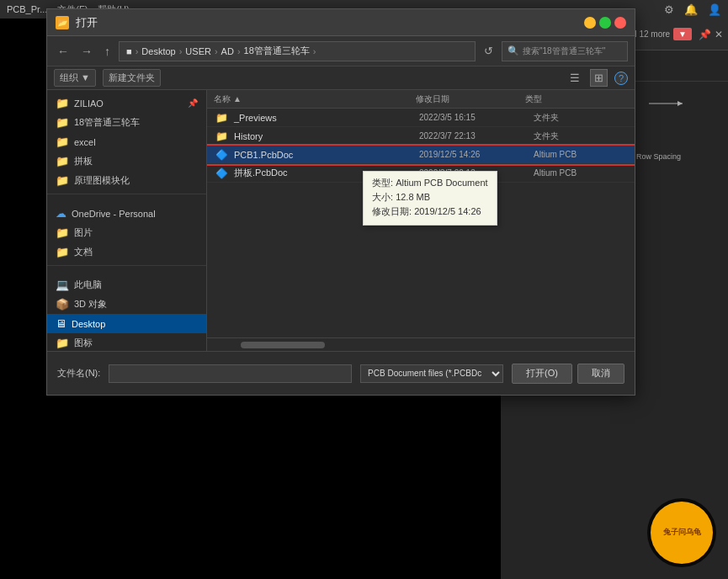 This screenshot has width=728, height=579. I want to click on sidebar-label: excel, so click(85, 142).